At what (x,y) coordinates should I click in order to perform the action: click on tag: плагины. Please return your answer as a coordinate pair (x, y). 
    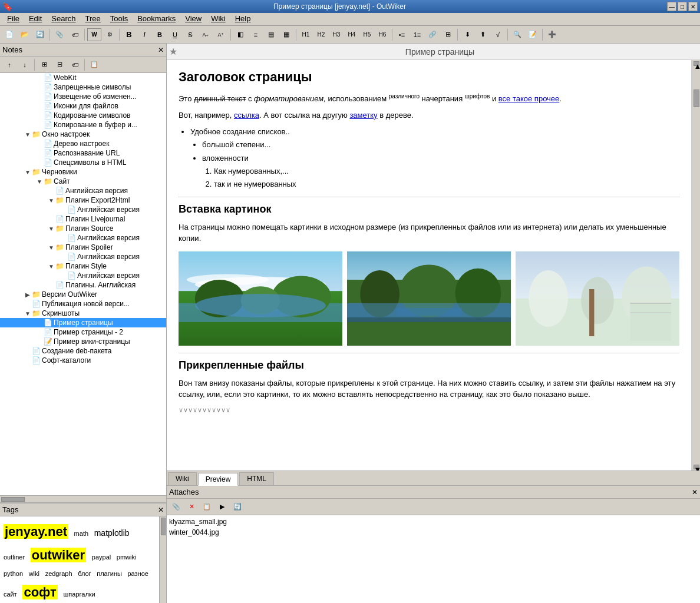
    Looking at the image, I should click on (110, 574).